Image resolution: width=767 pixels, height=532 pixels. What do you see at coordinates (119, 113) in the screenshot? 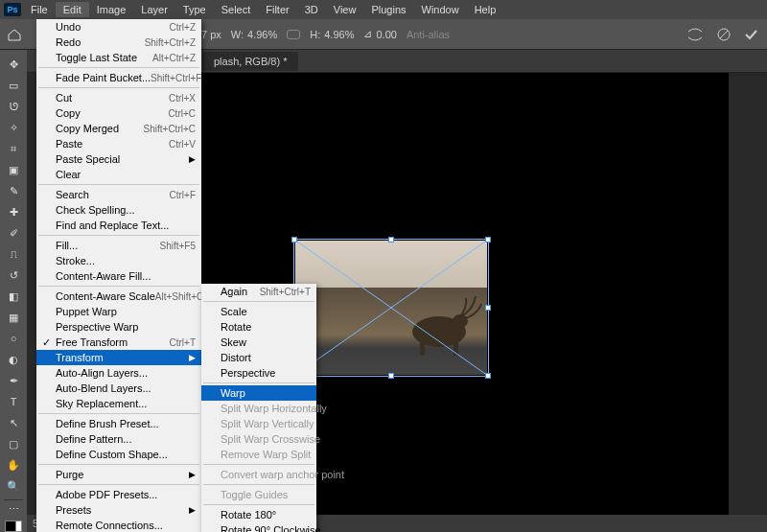
I see `edit-menu-copy: CopyCtrl+C` at bounding box center [119, 113].